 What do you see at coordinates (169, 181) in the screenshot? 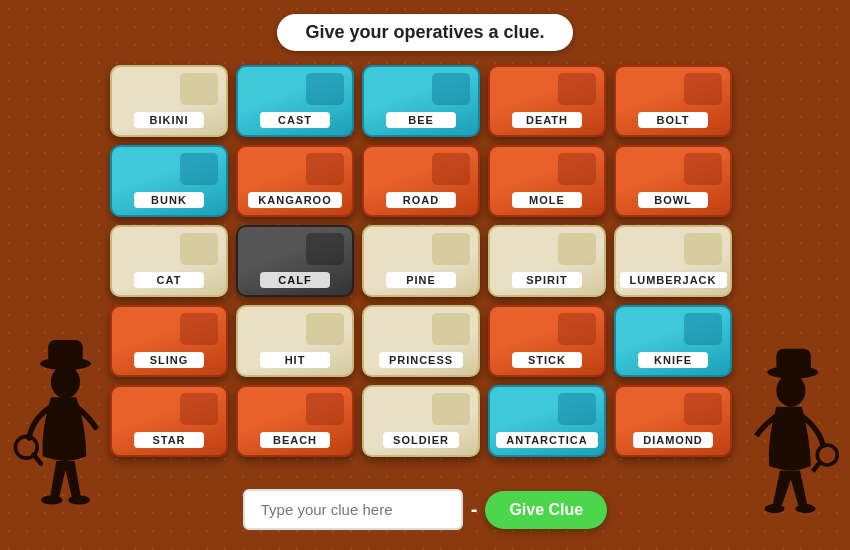
I see `card-bunk: BUNK` at bounding box center [169, 181].